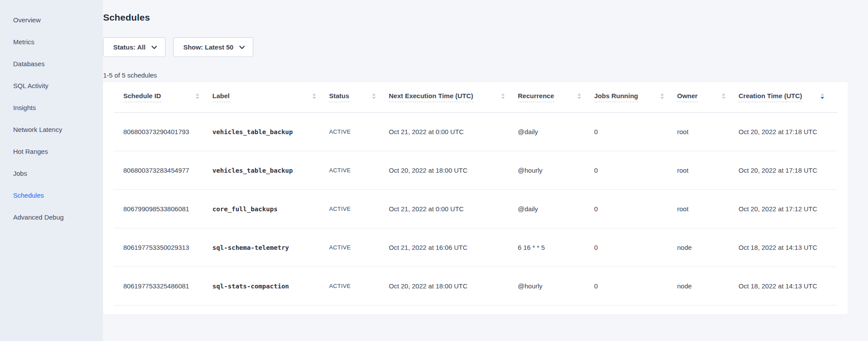 This screenshot has width=868, height=341. Describe the element at coordinates (134, 47) in the screenshot. I see `status-filter-dropdown: Status: All` at that location.